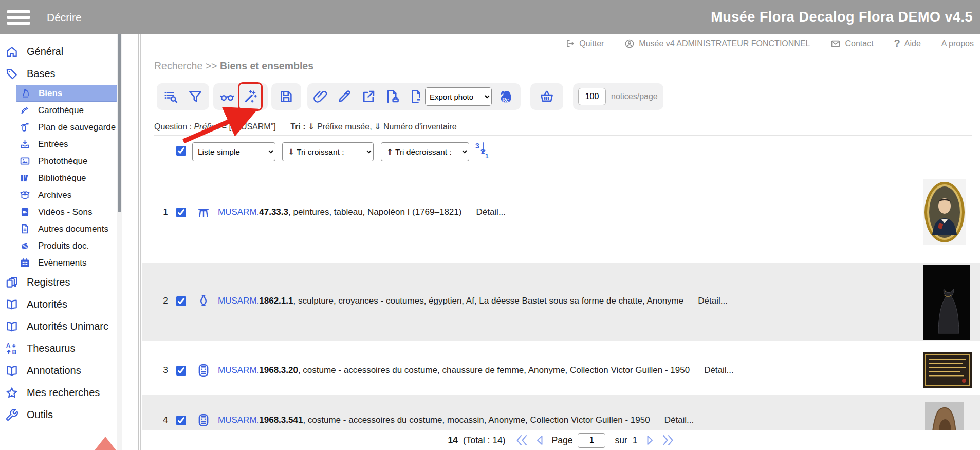 The width and height of the screenshot is (980, 450). I want to click on preview-button, so click(227, 97).